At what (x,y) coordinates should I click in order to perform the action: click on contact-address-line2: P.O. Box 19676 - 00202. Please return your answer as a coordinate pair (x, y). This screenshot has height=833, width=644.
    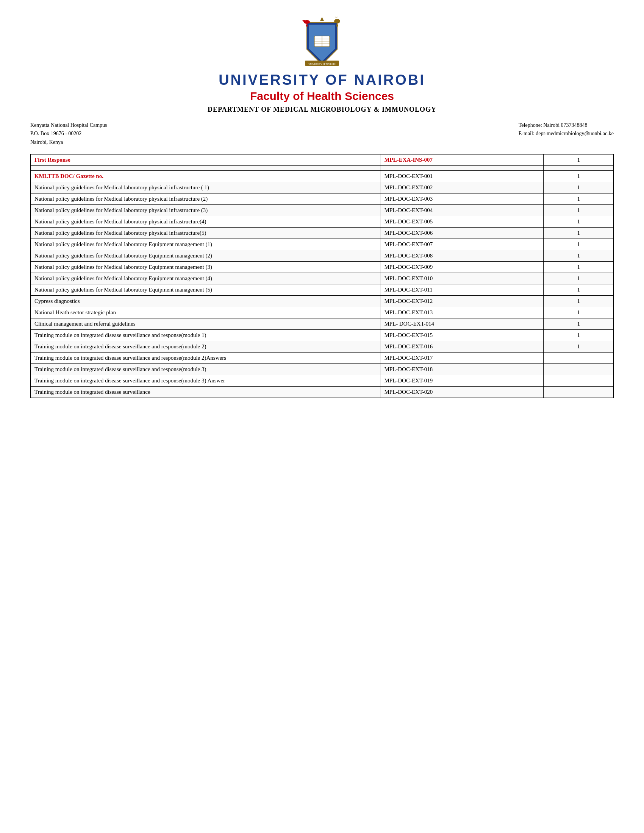
    Looking at the image, I should click on (69, 133).